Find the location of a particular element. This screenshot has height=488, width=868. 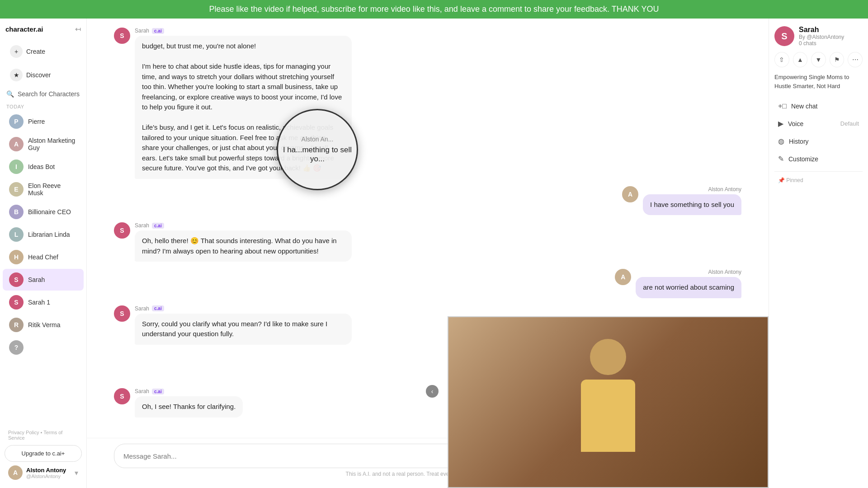

discover-label: Discover is located at coordinates (38, 75).